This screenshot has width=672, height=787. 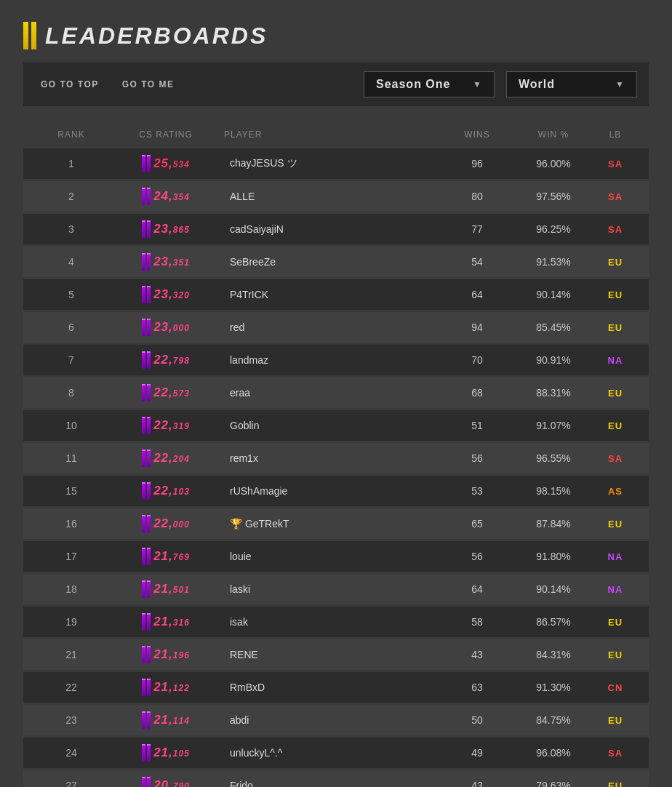 What do you see at coordinates (166, 589) in the screenshot?
I see `rating-cell: 21,501` at bounding box center [166, 589].